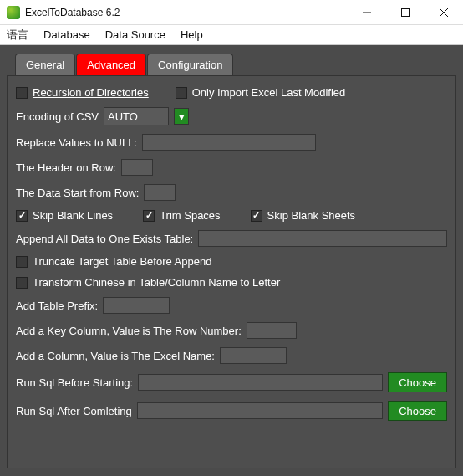 This screenshot has width=463, height=476. What do you see at coordinates (111, 64) in the screenshot?
I see `tab-advanced: Advanced` at bounding box center [111, 64].